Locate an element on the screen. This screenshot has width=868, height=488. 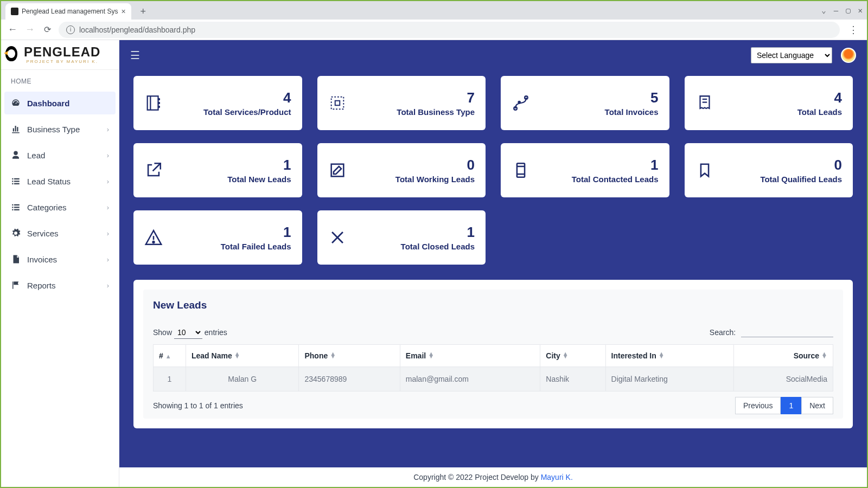
logo: PENGLEAD PROJECT BY MAYURI K. is located at coordinates (60, 55).